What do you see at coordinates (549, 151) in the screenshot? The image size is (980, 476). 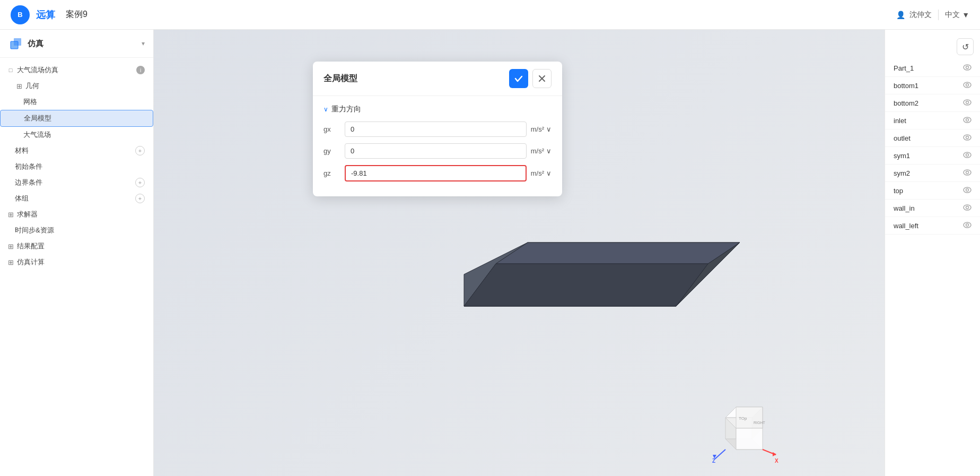 I see `unit-chevron-gy: ∨` at bounding box center [549, 151].